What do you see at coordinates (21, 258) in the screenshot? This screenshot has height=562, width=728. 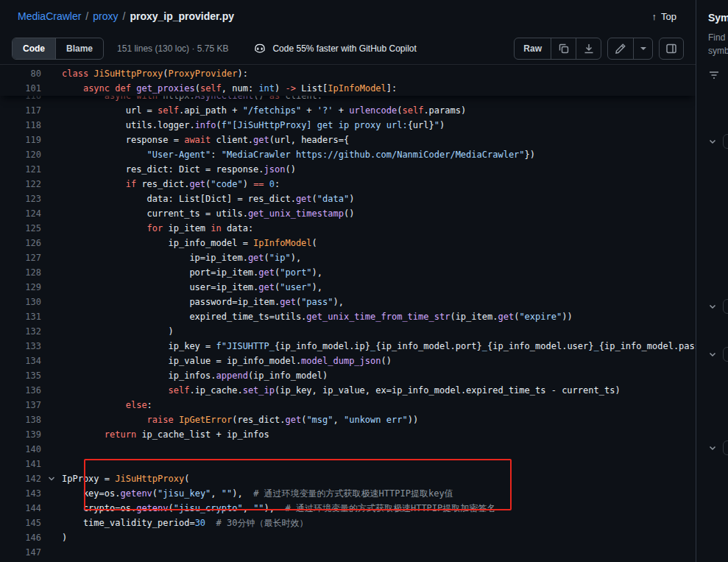 I see `line-number: 127` at bounding box center [21, 258].